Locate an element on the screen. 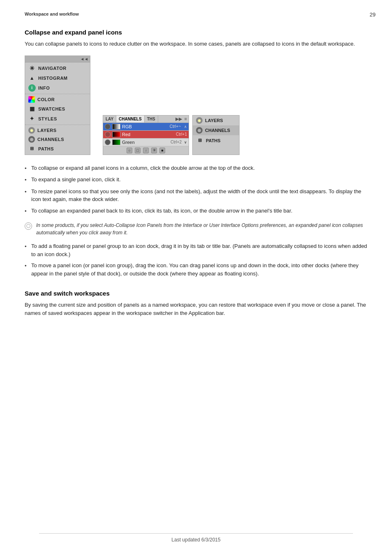 This screenshot has height=555, width=392. section1-title: Collapse and expand panel icons is located at coordinates (196, 32).